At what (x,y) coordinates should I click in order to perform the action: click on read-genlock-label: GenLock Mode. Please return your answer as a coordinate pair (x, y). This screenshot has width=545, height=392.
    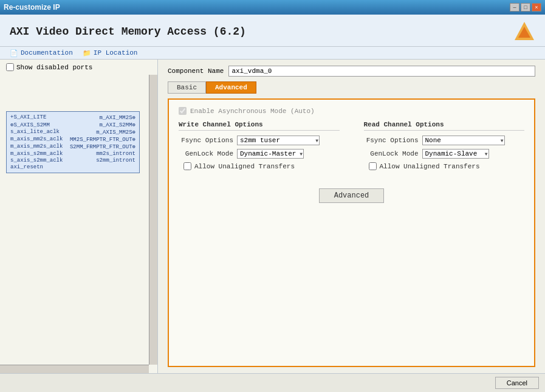
    Looking at the image, I should click on (391, 154).